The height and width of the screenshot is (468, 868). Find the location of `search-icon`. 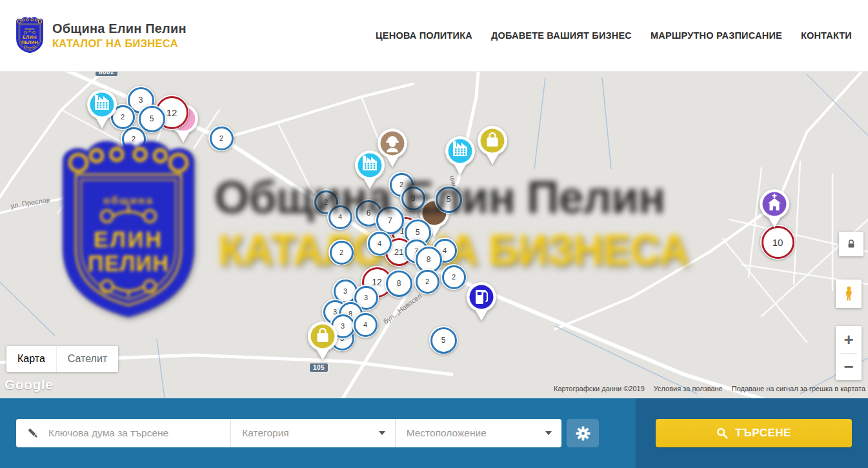

search-icon is located at coordinates (722, 433).